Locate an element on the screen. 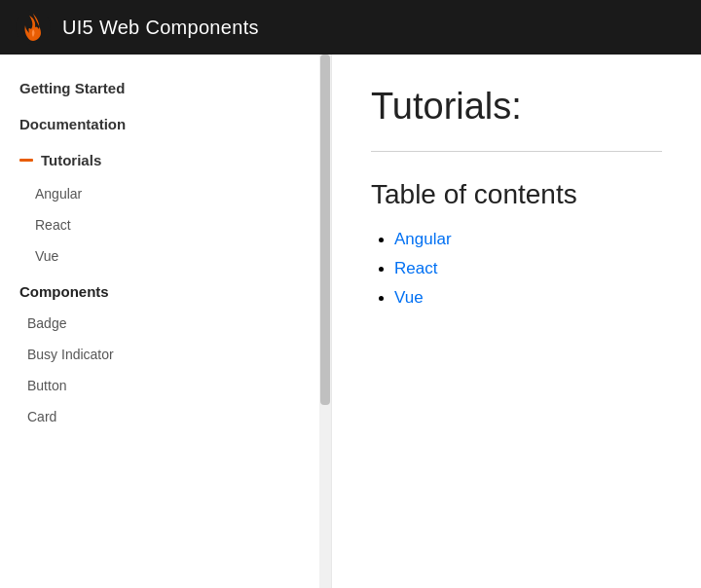 This screenshot has width=701, height=588. active-indicator is located at coordinates (26, 160).